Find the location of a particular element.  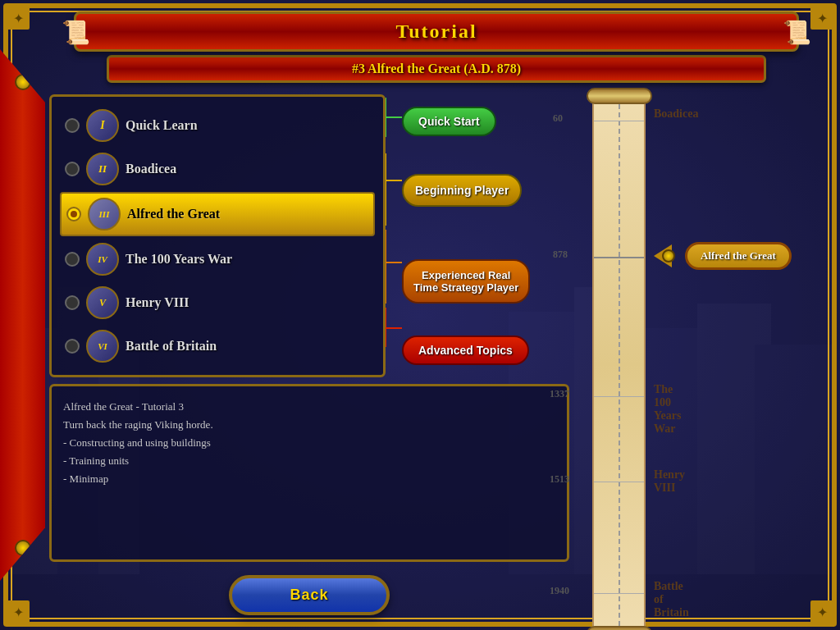

bracket-connector is located at coordinates (394, 236).